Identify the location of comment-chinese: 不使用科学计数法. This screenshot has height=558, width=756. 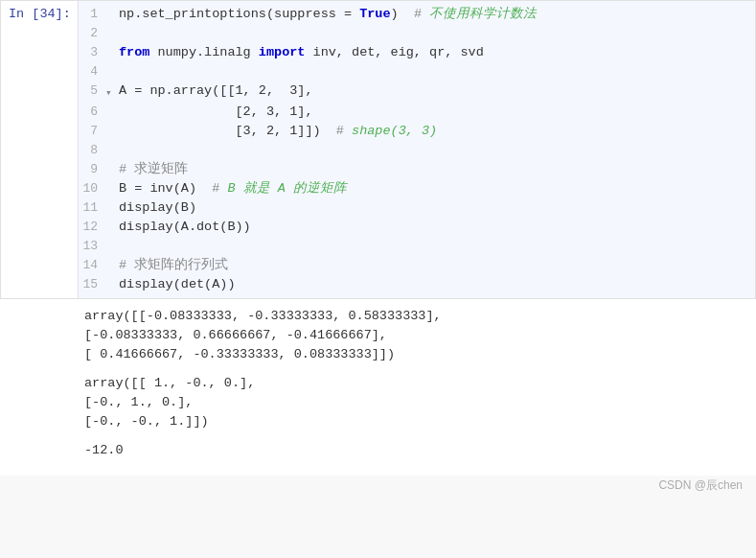
(483, 13).